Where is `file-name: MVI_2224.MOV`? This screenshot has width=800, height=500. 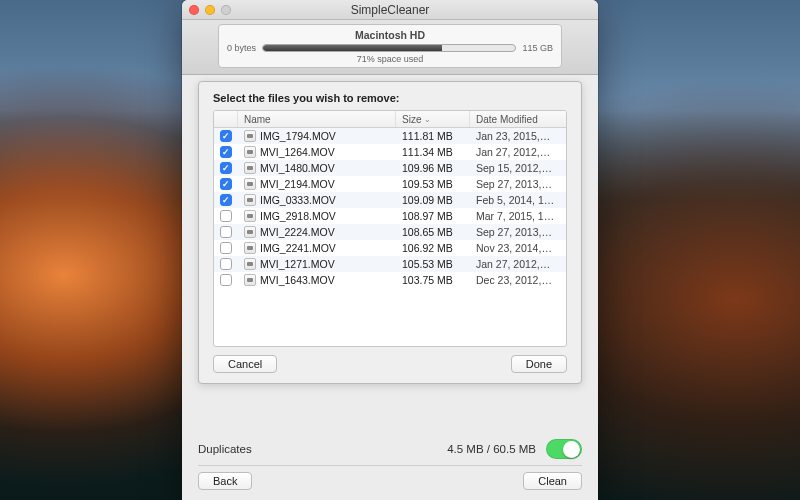
file-name: MVI_2224.MOV is located at coordinates (298, 232).